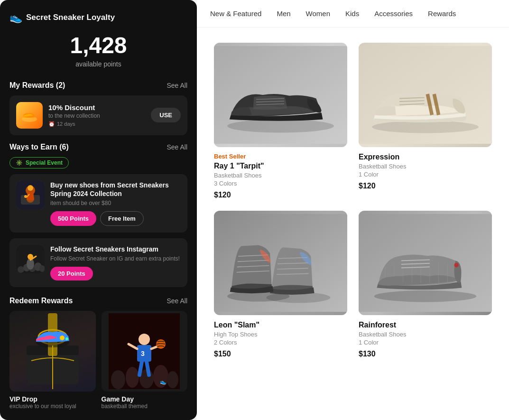 The height and width of the screenshot is (420, 509). What do you see at coordinates (281, 195) in the screenshot?
I see `product-price-1: $120` at bounding box center [281, 195].